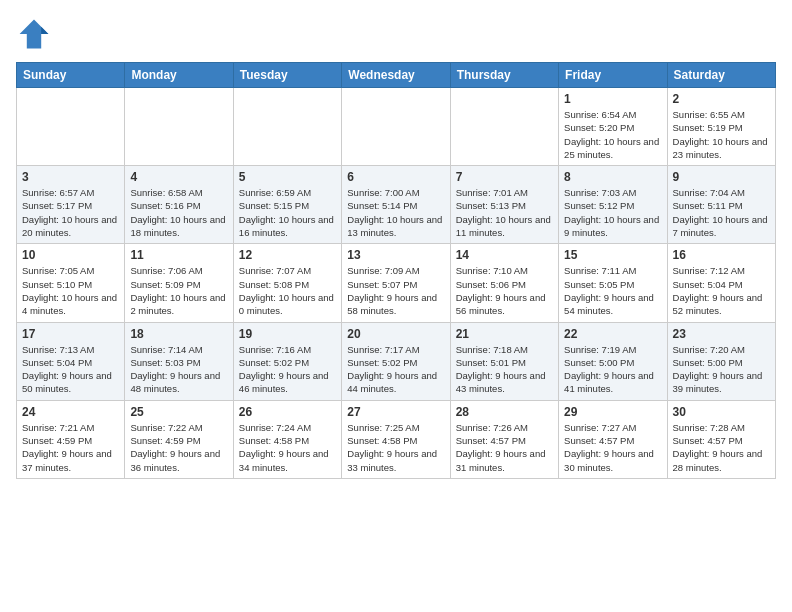  I want to click on day-number: 5, so click(288, 177).